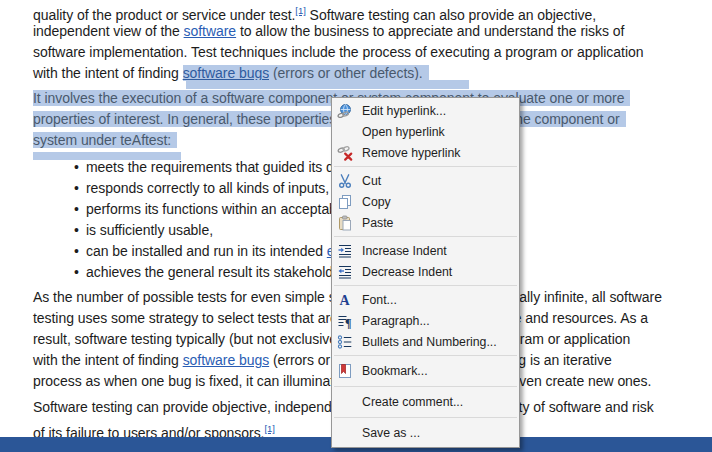 Image resolution: width=712 pixels, height=452 pixels. What do you see at coordinates (404, 251) in the screenshot?
I see `menu-item-label: Increase Indent` at bounding box center [404, 251].